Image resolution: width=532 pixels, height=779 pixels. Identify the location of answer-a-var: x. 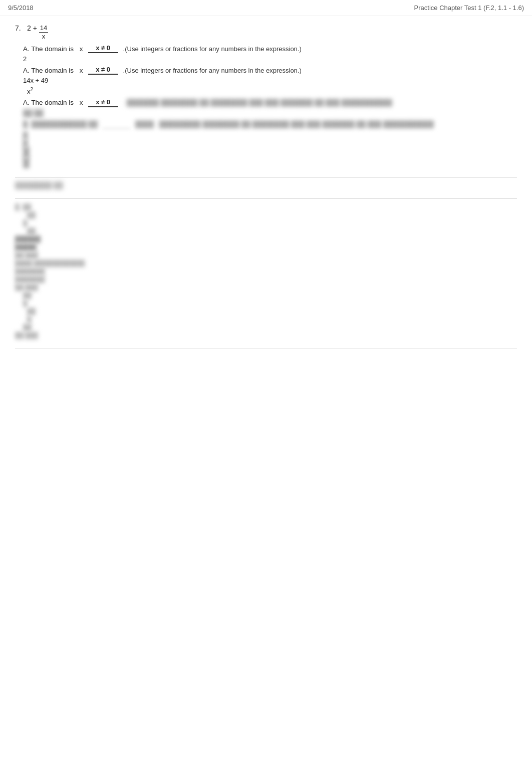
(81, 49).